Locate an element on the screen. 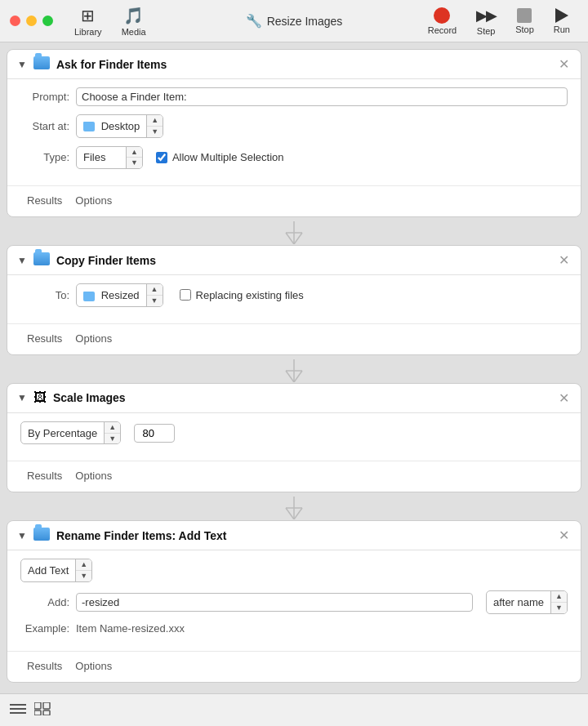 Image resolution: width=588 pixels, height=726 pixels. ask-finder-close: ✕ is located at coordinates (564, 64).